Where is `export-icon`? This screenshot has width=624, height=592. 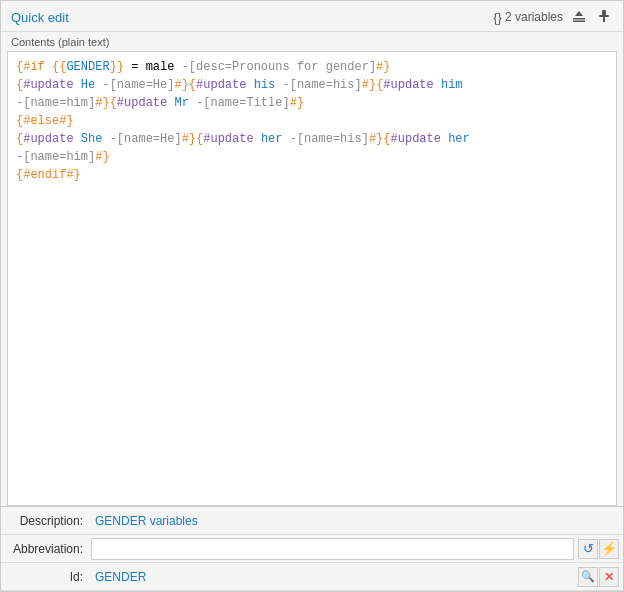 export-icon is located at coordinates (579, 17).